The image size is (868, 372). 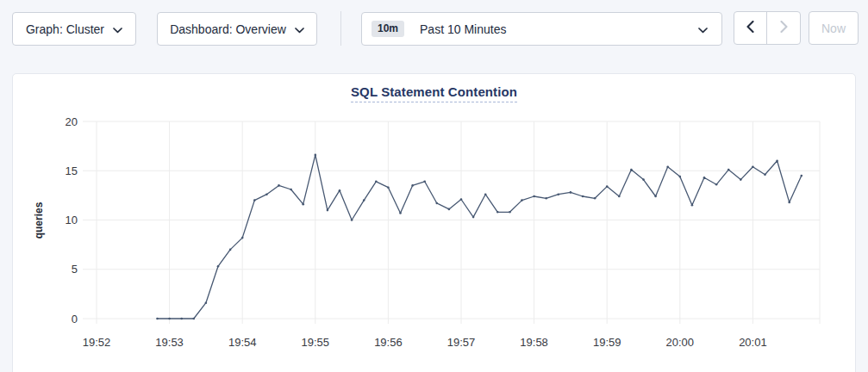 What do you see at coordinates (834, 28) in the screenshot?
I see `now-button: Now` at bounding box center [834, 28].